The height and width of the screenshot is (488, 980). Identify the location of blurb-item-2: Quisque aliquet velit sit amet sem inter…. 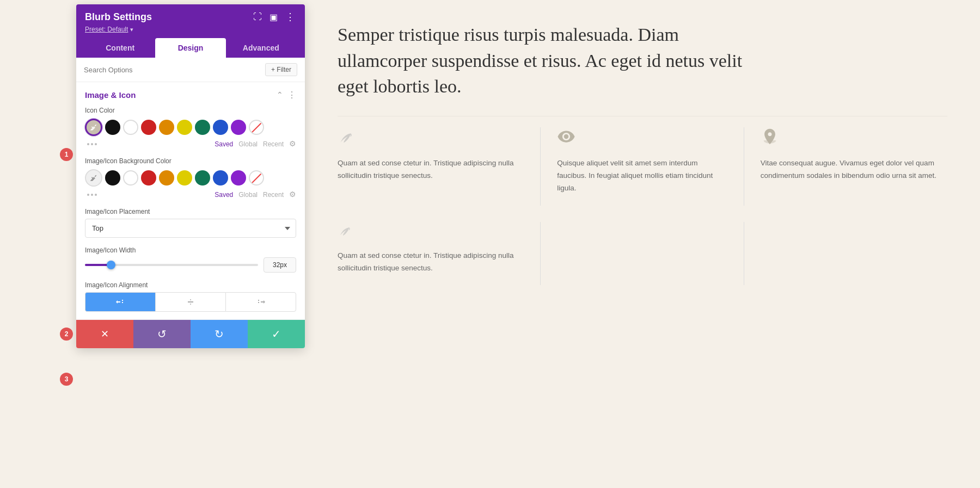
(642, 166).